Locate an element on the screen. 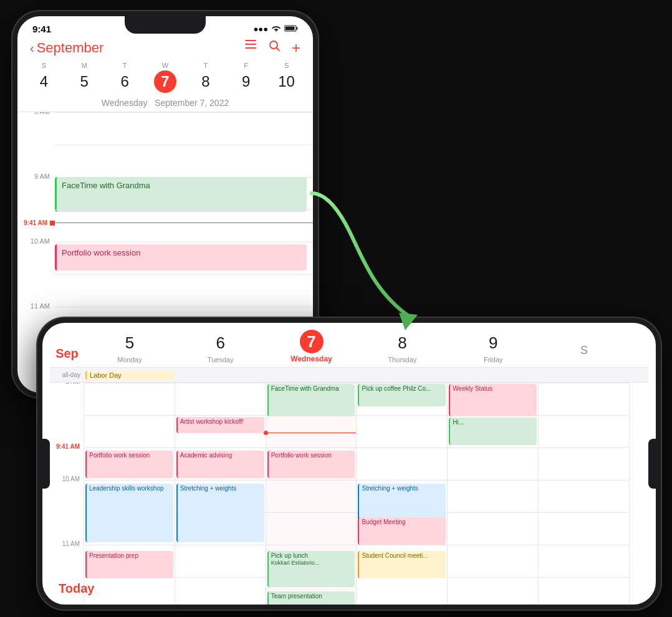  lc-col-thursday: Pick up coffee Philz Co... Stretching + … is located at coordinates (402, 494).